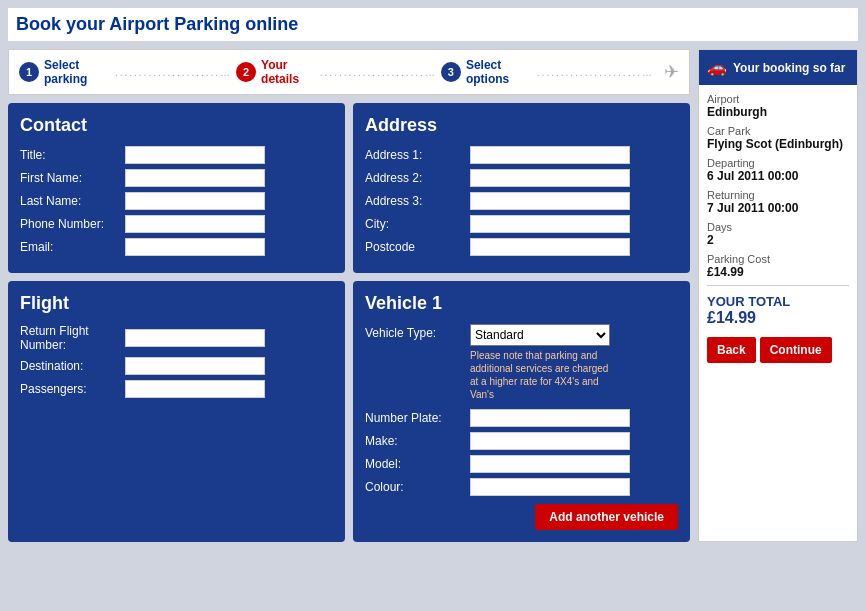 The width and height of the screenshot is (866, 611). Describe the element at coordinates (778, 138) in the screenshot. I see `sidebar-carpark: Car Park Flying Scot (Edinburgh)` at that location.